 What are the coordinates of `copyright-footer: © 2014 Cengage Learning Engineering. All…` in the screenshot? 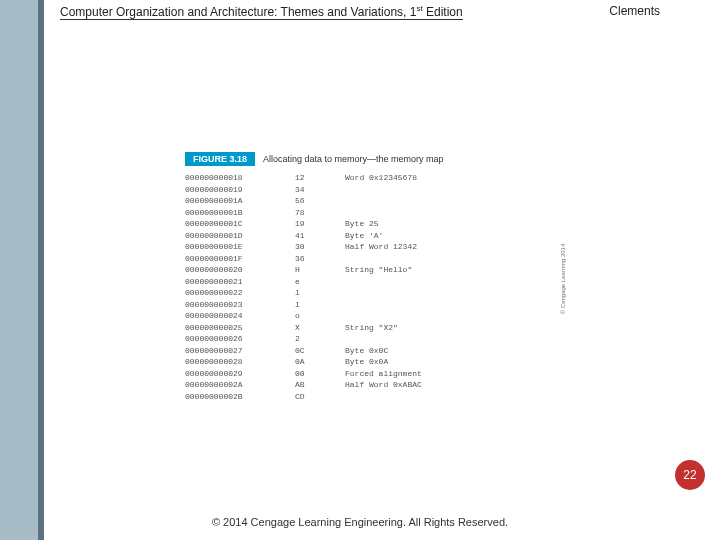 It's located at (360, 522).